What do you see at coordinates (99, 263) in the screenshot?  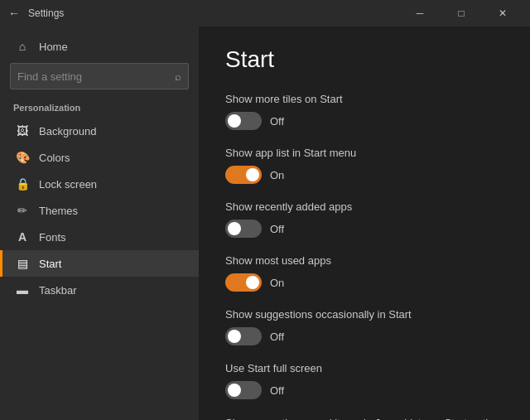 I see `sidebar-item-start: ▤ Start` at bounding box center [99, 263].